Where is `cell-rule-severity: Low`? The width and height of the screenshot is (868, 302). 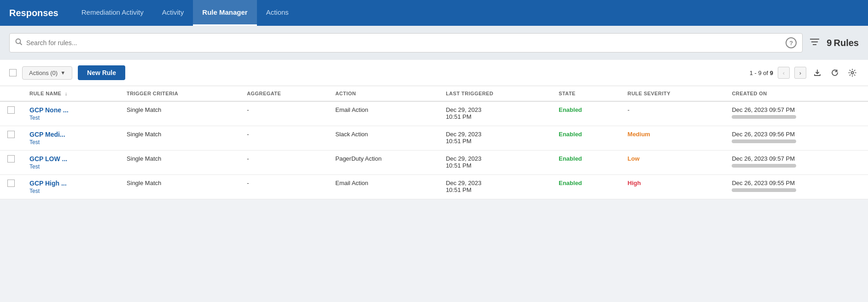 cell-rule-severity: Low is located at coordinates (672, 163).